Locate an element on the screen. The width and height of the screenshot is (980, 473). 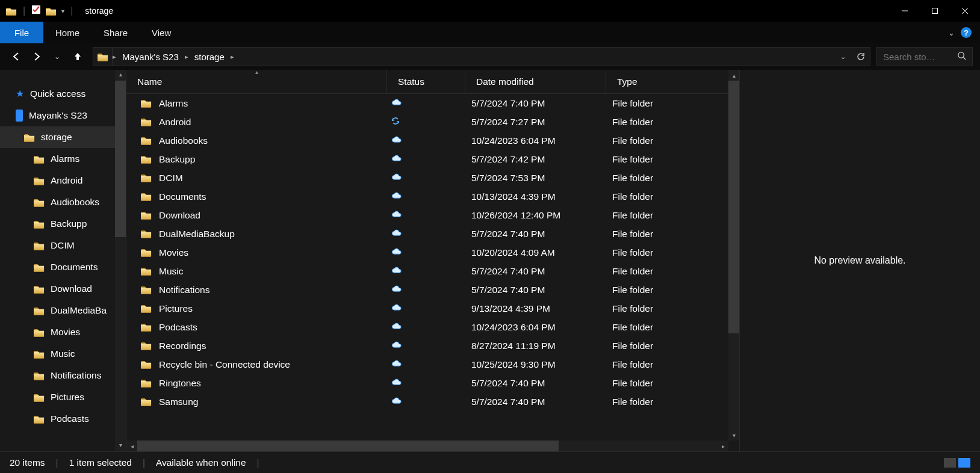
file-row: Notifications 5/7/2024 7:40 PM File fold… is located at coordinates (433, 290).